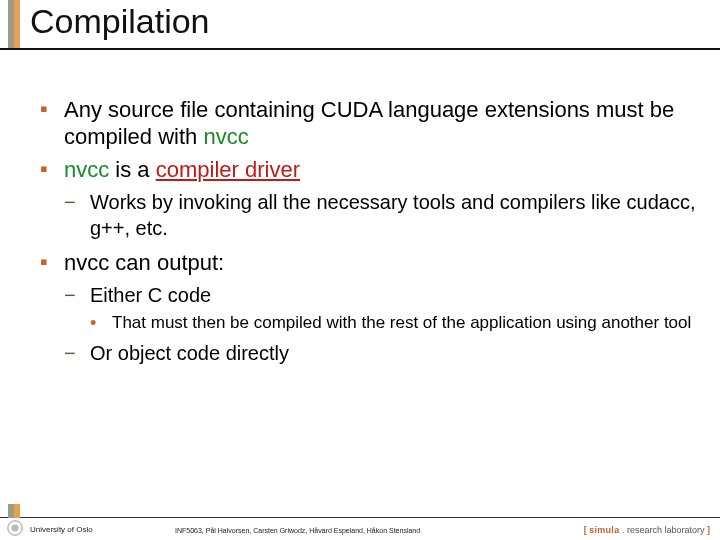 The width and height of the screenshot is (720, 540). What do you see at coordinates (382, 324) in the screenshot?
I see `sub-bullet-list: − Either C code • That must then be comp…` at bounding box center [382, 324].